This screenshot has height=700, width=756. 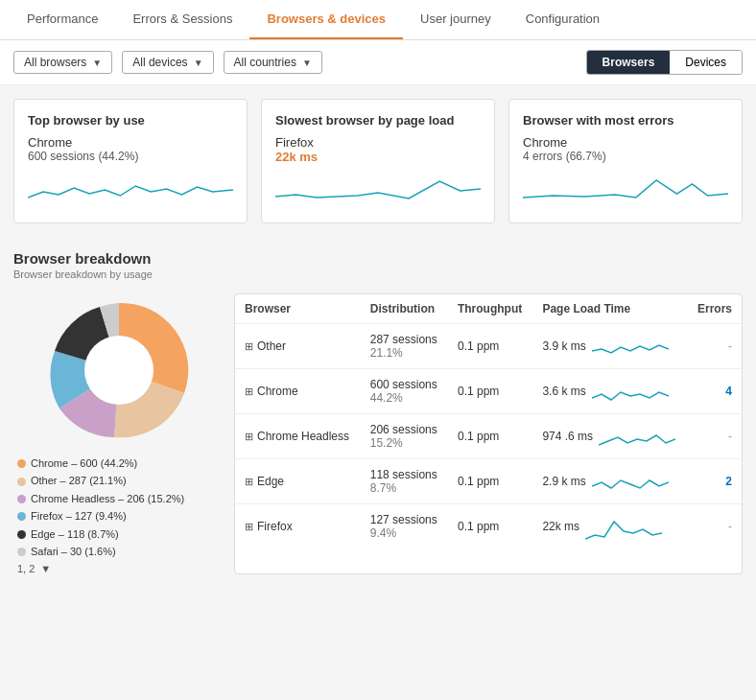 What do you see at coordinates (714, 347) in the screenshot?
I see `td-errors-0: -` at bounding box center [714, 347].